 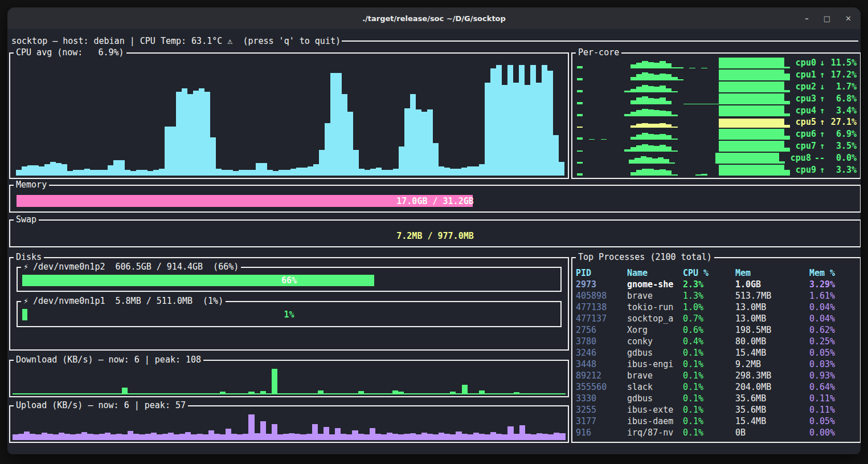 I want to click on process-row: 3255ibus-exte0.1%35.6MB0.11%, so click(x=718, y=410).